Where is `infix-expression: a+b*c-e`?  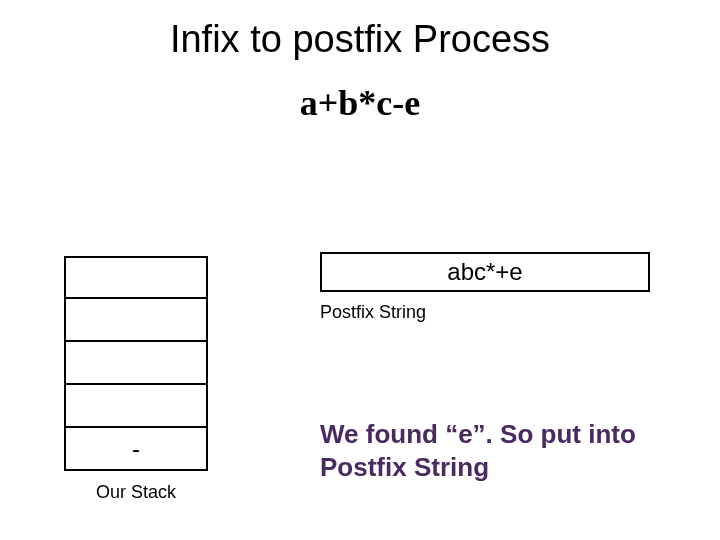
infix-expression: a+b*c-e is located at coordinates (360, 103).